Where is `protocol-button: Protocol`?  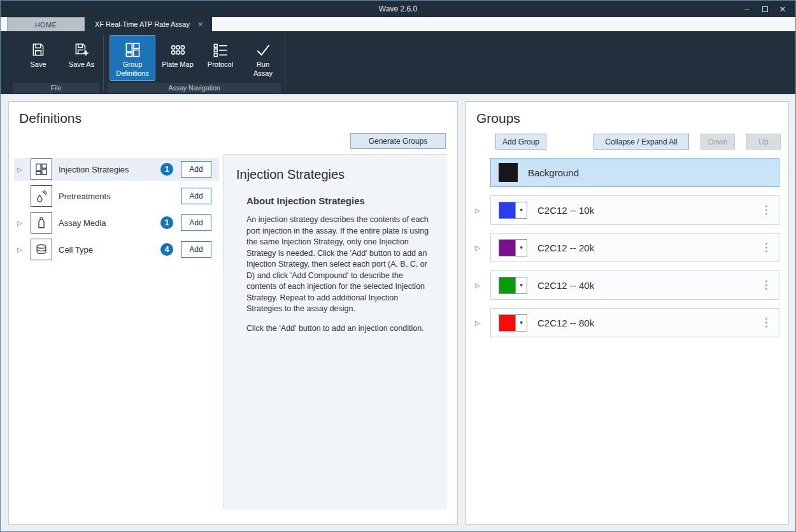
protocol-button: Protocol is located at coordinates (220, 56).